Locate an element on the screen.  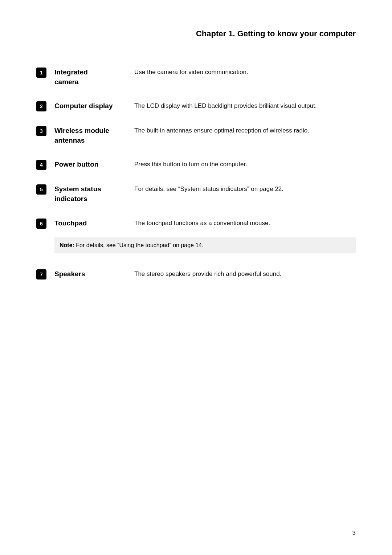
table-row: 3 Wireless module antennas The built-in … is located at coordinates (196, 136).